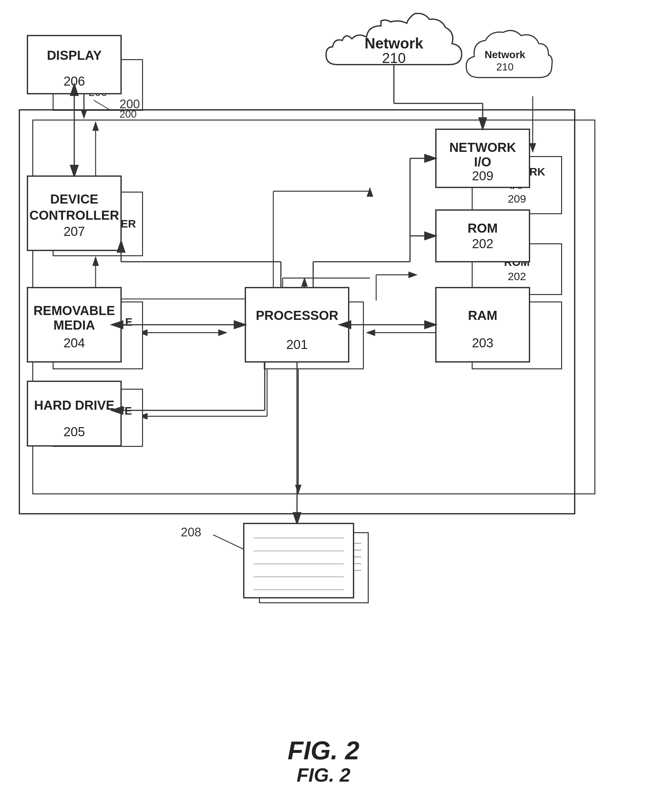  I want to click on storage-doc-box, so click(314, 568).